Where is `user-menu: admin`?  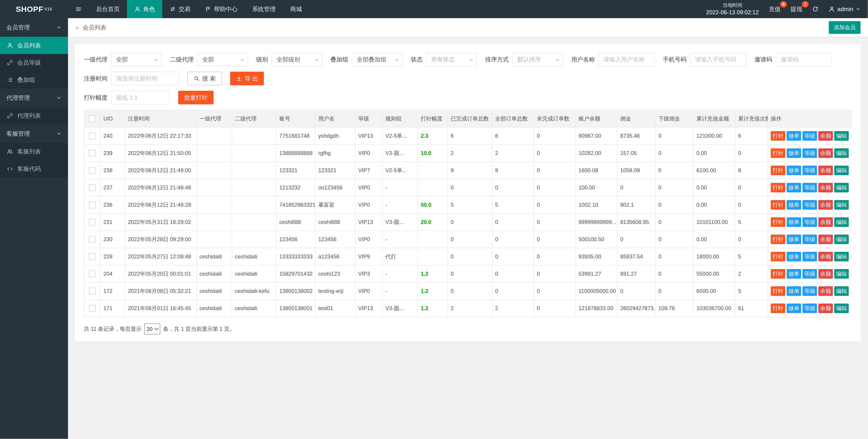
user-menu: admin is located at coordinates (844, 9).